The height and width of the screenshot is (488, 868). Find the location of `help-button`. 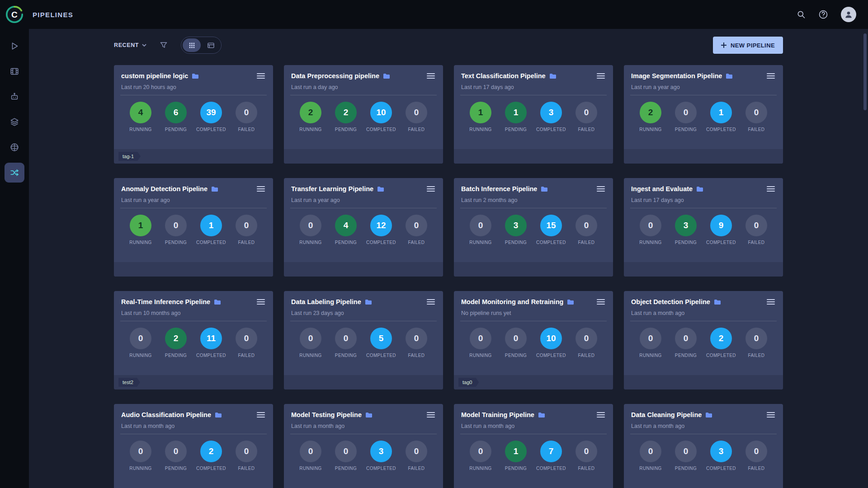

help-button is located at coordinates (823, 14).